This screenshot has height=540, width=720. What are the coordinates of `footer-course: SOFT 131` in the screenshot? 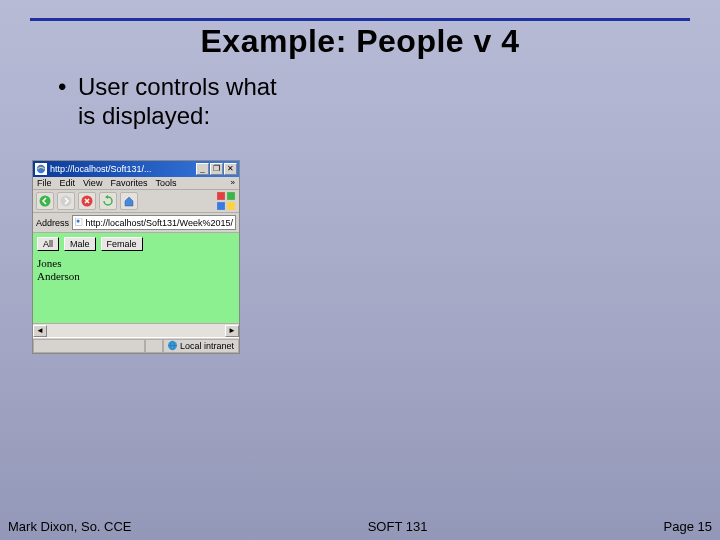 It's located at (398, 526).